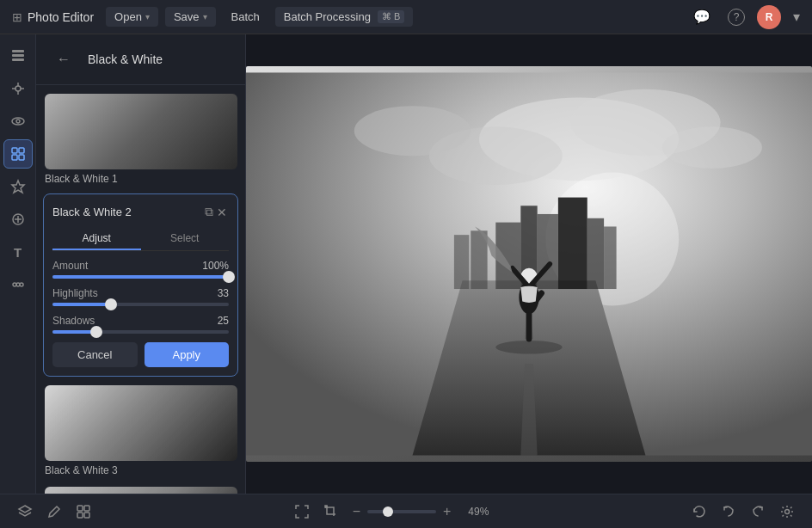 This screenshot has width=812, height=528. Describe the element at coordinates (18, 252) in the screenshot. I see `sidebar-text-button: T` at that location.